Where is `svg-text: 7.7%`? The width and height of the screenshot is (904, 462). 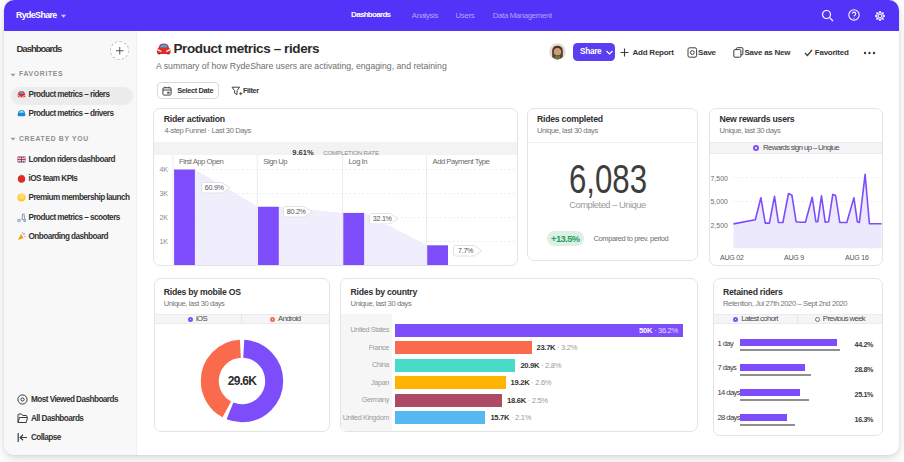 svg-text: 7.7% is located at coordinates (466, 250).